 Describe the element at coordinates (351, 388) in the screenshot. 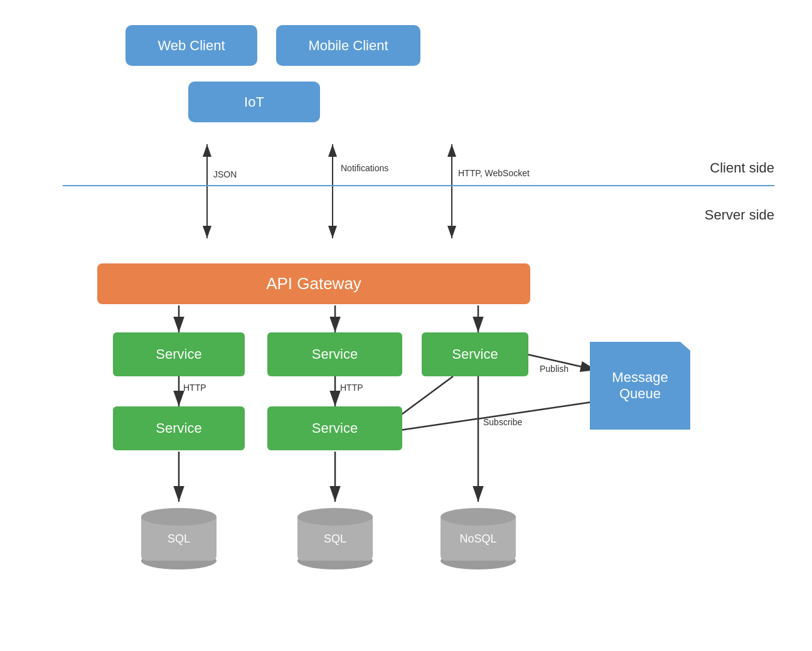

I see `http-2-label: HTTP` at that location.